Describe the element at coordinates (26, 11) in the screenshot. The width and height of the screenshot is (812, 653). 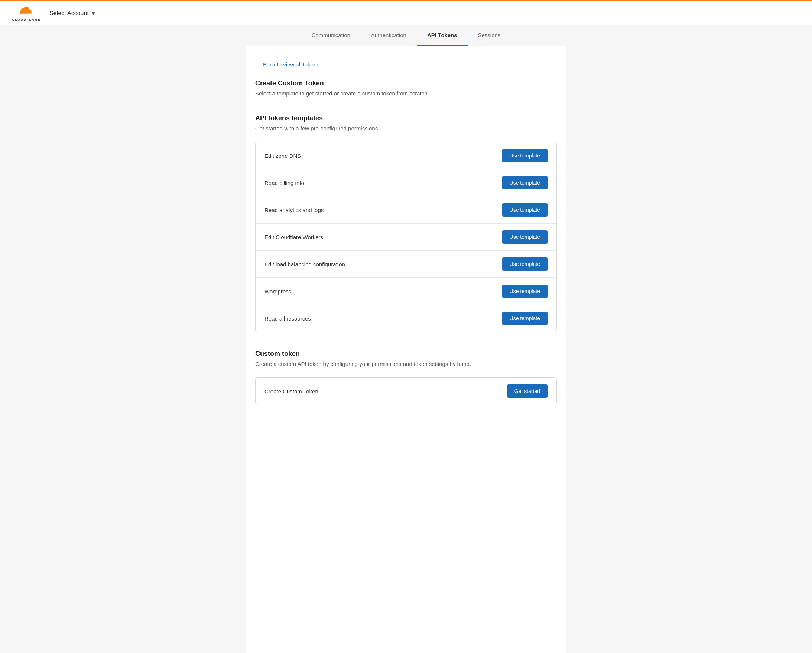
I see `cloudflare-cloud-icon` at that location.